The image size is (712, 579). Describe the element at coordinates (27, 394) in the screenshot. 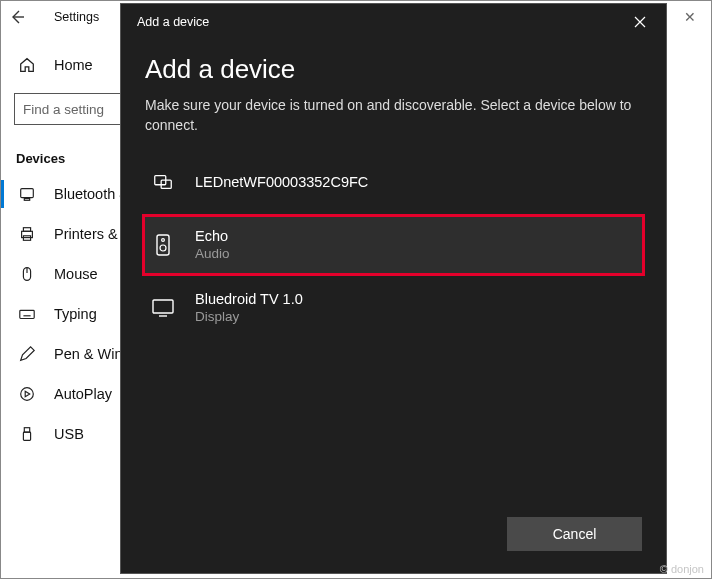

I see `autoplay-icon` at that location.